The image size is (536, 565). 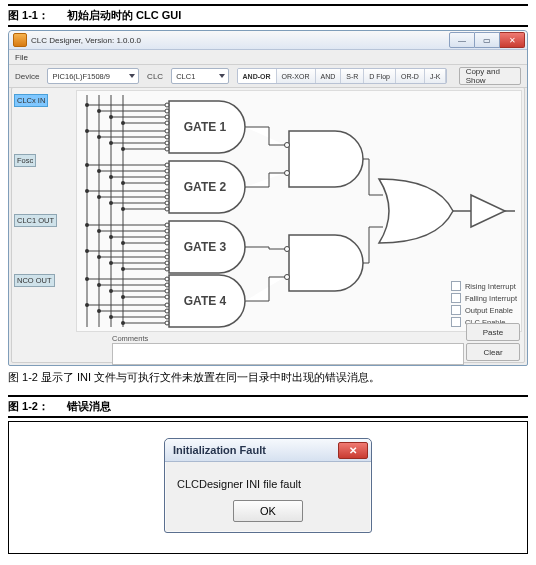 I want to click on chk-rising-interrupt, so click(x=456, y=286).